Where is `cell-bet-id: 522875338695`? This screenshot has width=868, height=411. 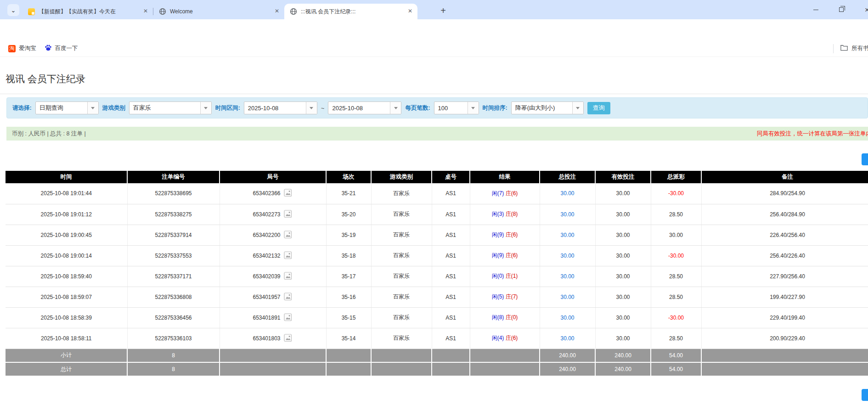
cell-bet-id: 522875338695 is located at coordinates (174, 194).